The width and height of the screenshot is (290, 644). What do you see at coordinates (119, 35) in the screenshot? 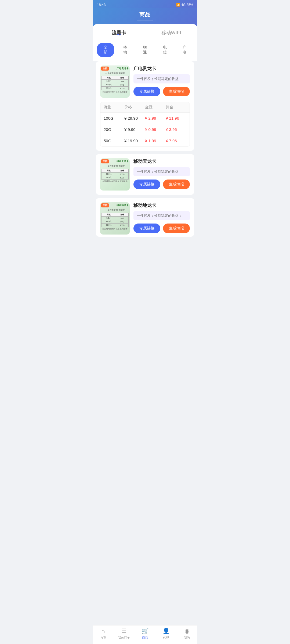
I see `tab-squiggle: 〜` at bounding box center [119, 35].